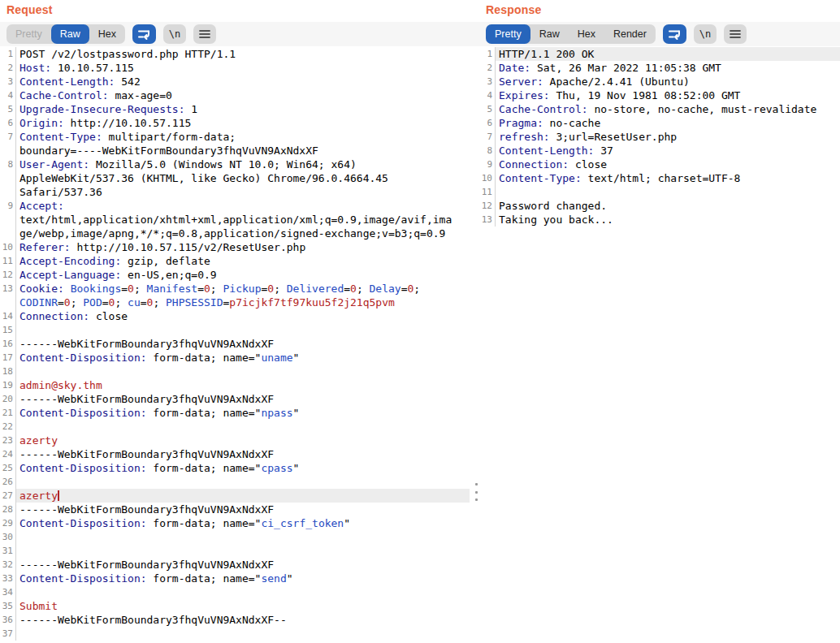 Image resolution: width=840 pixels, height=643 pixels. Describe the element at coordinates (235, 81) in the screenshot. I see `code-line: 3Content-Length: 542` at that location.